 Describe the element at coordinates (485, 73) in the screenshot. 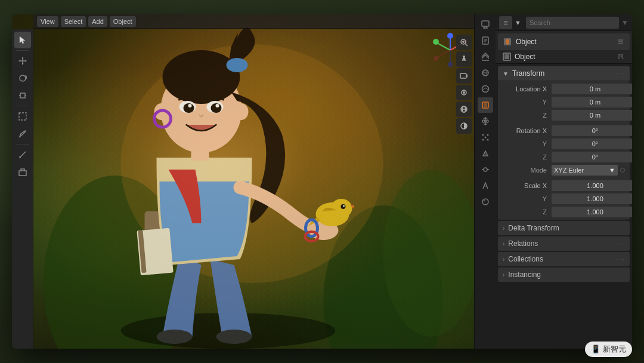

I see `tab-scene` at that location.